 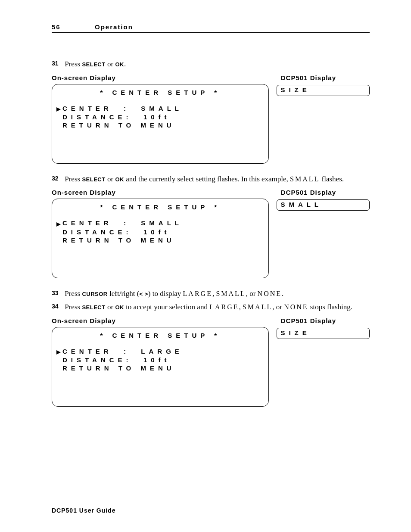 I want to click on lt-icon: <, so click(x=141, y=294).